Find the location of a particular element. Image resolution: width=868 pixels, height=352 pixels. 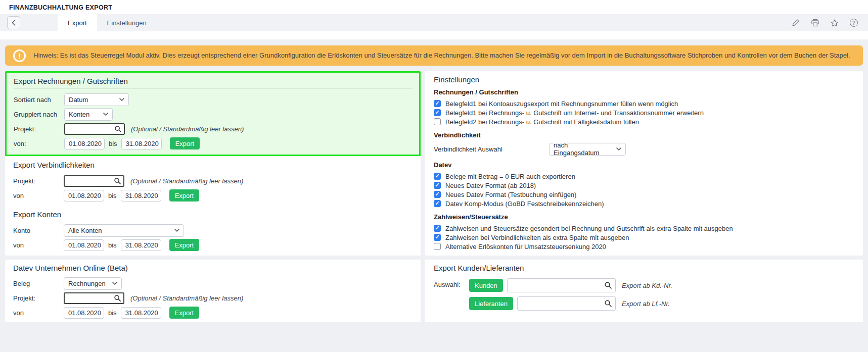

export-liabilities-button: Export is located at coordinates (185, 195).